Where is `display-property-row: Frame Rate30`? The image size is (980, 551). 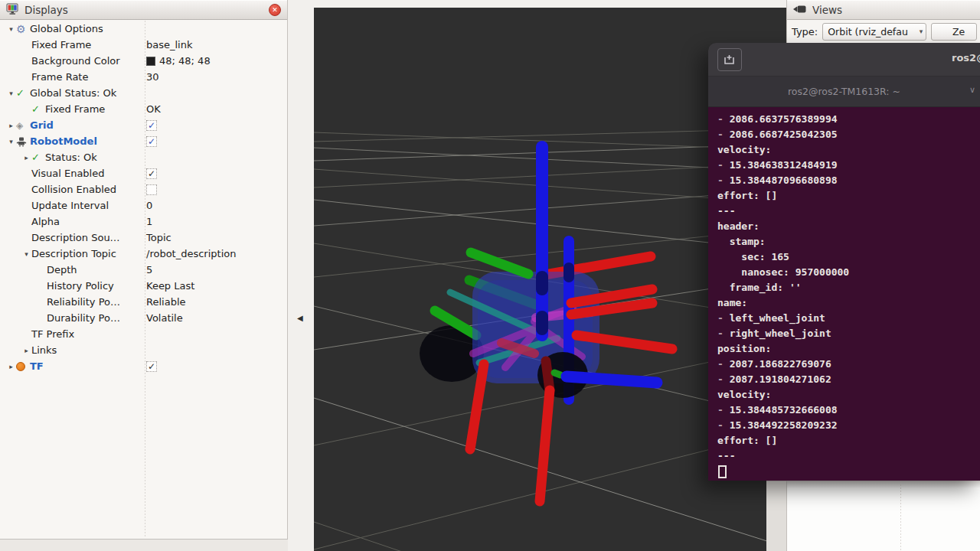 display-property-row: Frame Rate30 is located at coordinates (144, 77).